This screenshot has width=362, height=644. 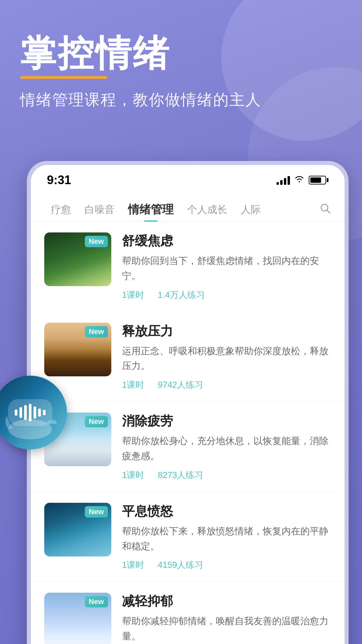 What do you see at coordinates (302, 180) in the screenshot?
I see `status-icons` at bounding box center [302, 180].